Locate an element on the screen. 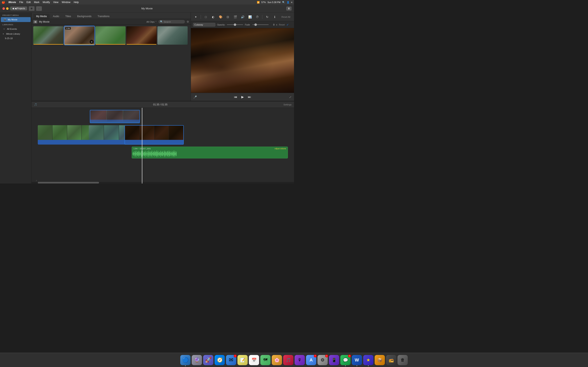 The height and width of the screenshot is (367, 588). apple-menu: 🍎 is located at coordinates (3, 2).